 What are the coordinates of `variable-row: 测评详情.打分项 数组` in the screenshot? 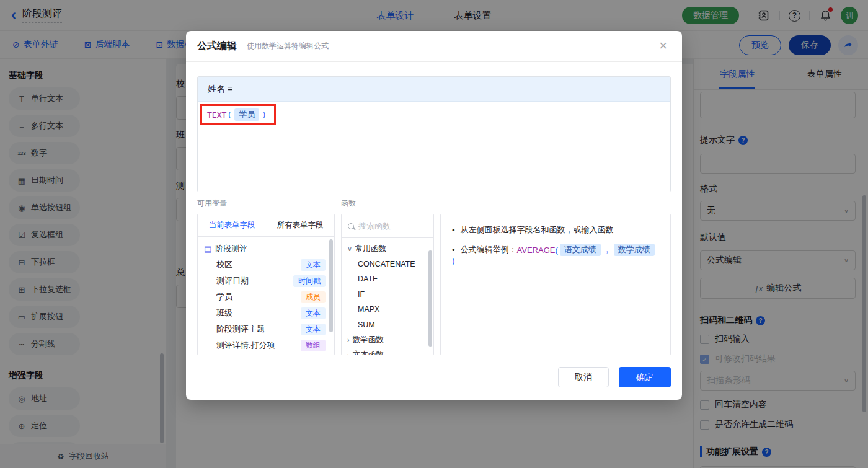 It's located at (266, 345).